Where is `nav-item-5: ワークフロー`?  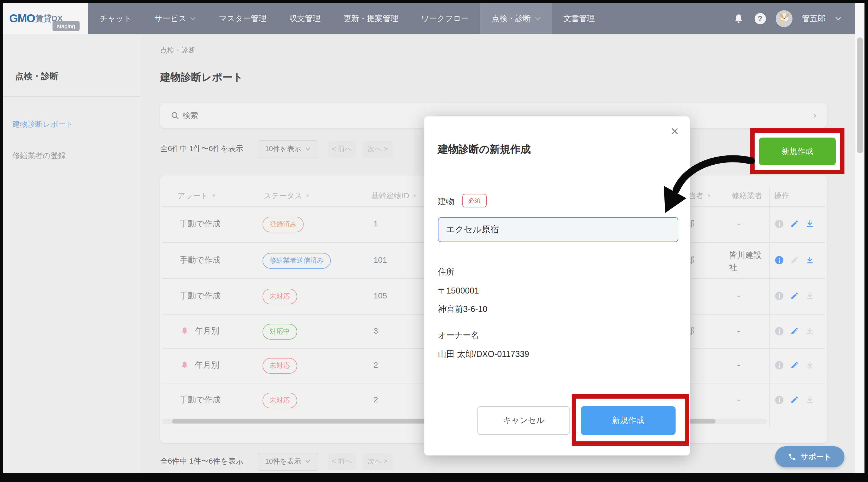 nav-item-5: ワークフロー is located at coordinates (445, 18).